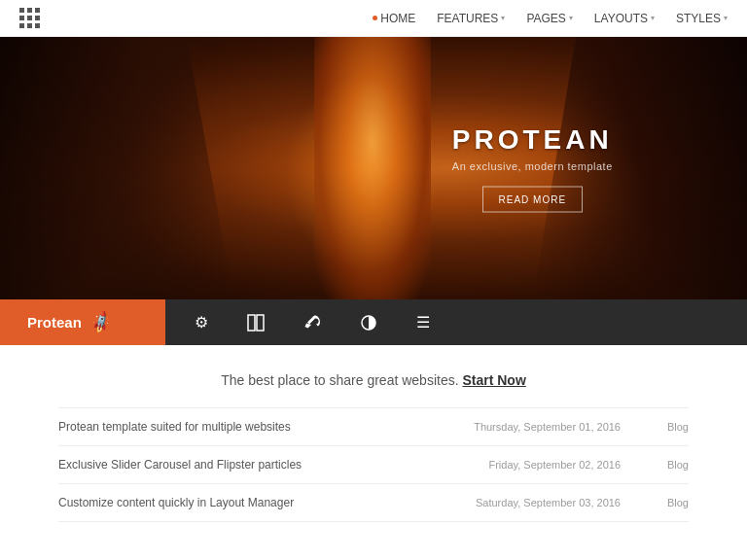 The image size is (747, 560). I want to click on hero-bottom-bar: Protean 🚀, so click(374, 323).